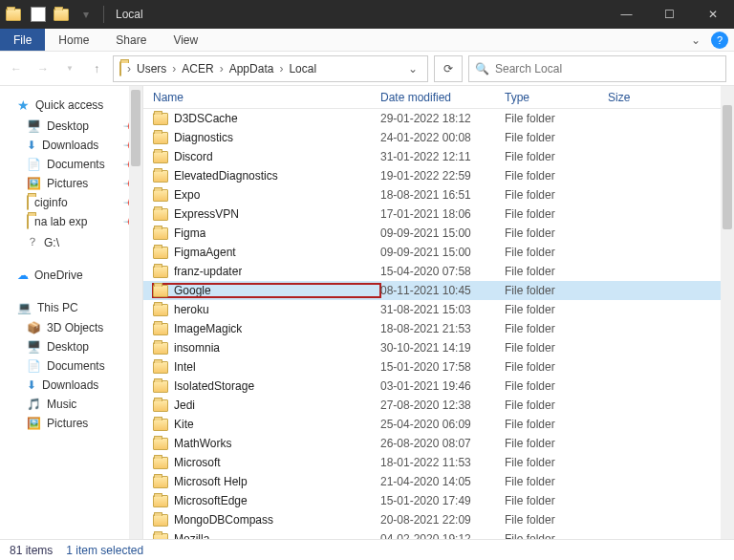  Describe the element at coordinates (432, 176) in the screenshot. I see `file-row: ElevatedDiagnostics19-01-2022 22:59File …` at that location.